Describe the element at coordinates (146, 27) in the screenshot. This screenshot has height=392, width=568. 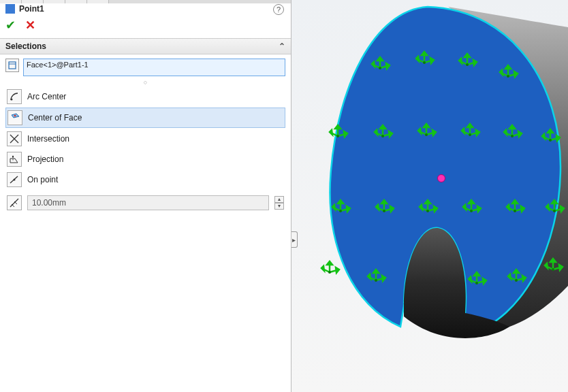
I see `confirm-row: ✔ ✕` at that location.